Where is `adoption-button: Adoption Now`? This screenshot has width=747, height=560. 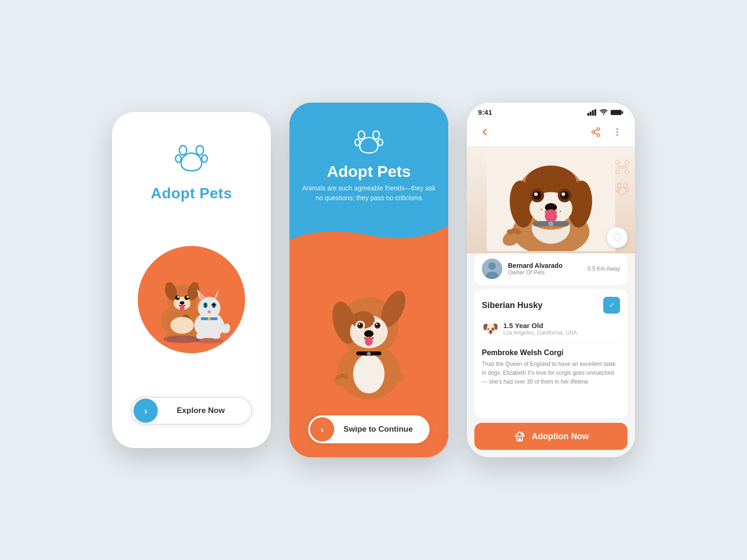
adoption-button: Adoption Now is located at coordinates (551, 436).